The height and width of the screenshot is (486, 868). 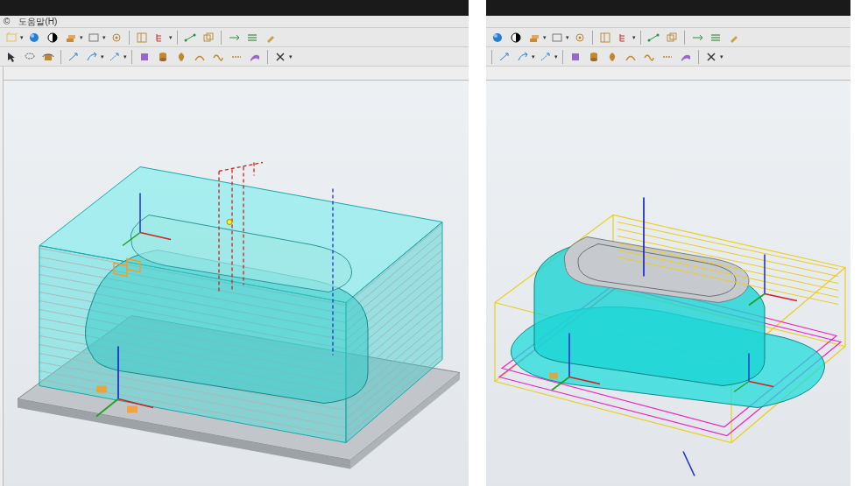 I want to click on tool-lasso-icon, so click(x=30, y=57).